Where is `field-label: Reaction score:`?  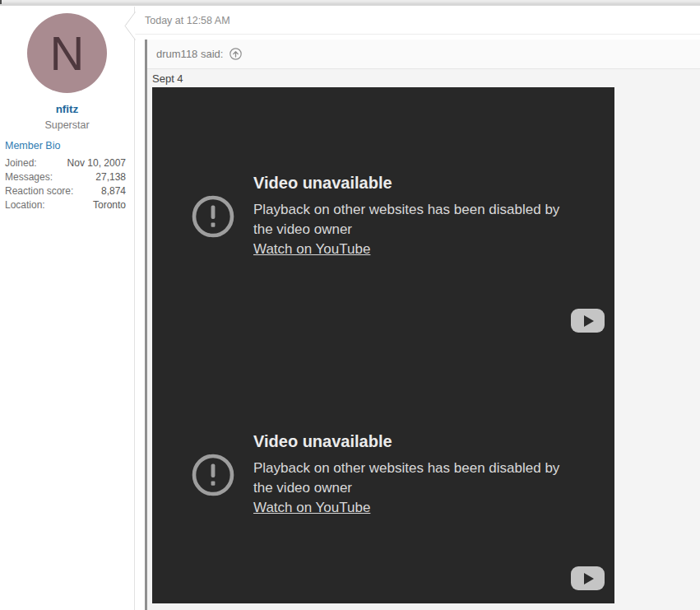
field-label: Reaction score: is located at coordinates (39, 191).